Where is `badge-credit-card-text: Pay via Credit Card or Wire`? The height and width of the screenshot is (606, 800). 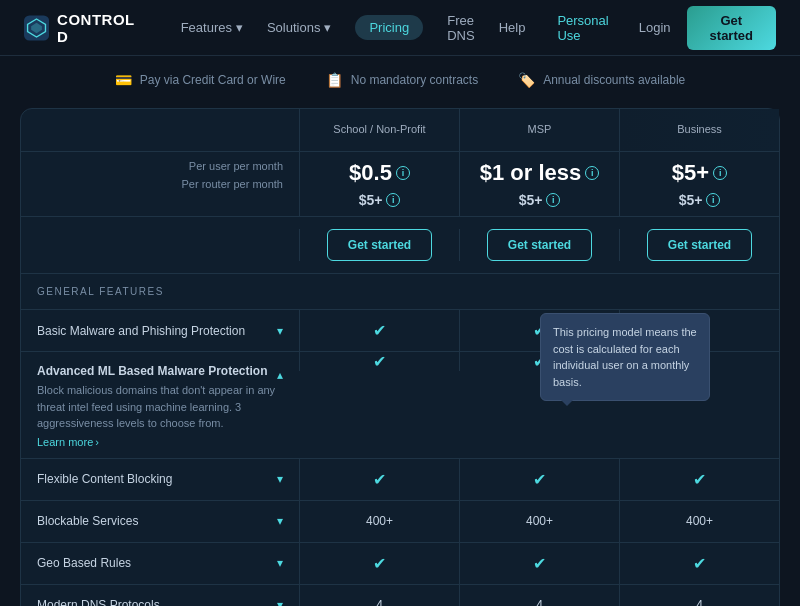 badge-credit-card-text: Pay via Credit Card or Wire is located at coordinates (213, 80).